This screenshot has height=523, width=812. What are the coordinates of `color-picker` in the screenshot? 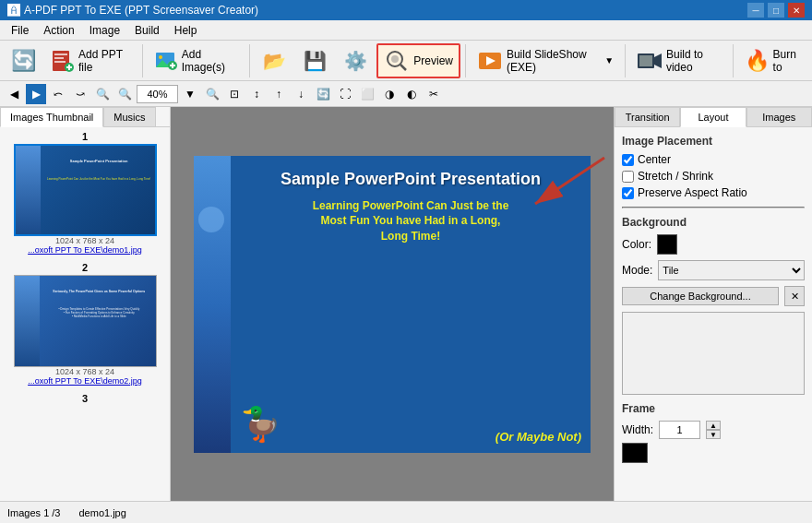 It's located at (667, 244).